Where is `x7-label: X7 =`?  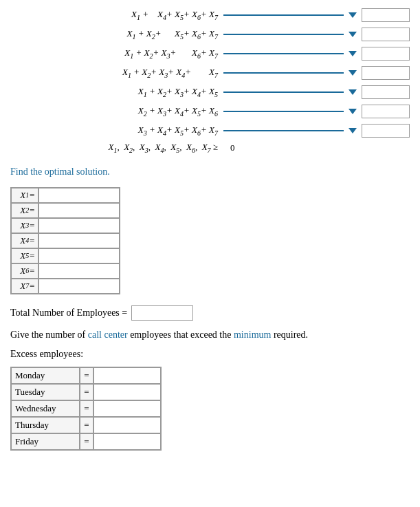 x7-label: X7 = is located at coordinates (25, 286).